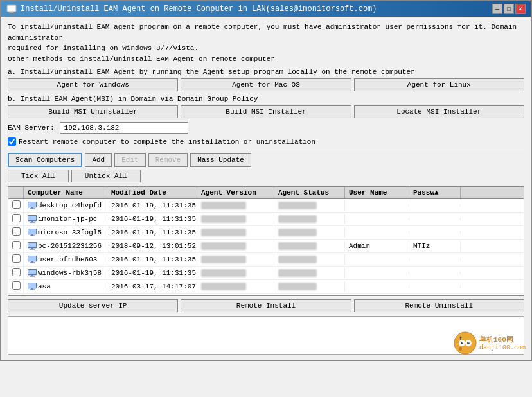  Describe the element at coordinates (266, 112) in the screenshot. I see `build-msi-installer-button: Build MSI Installer` at that location.